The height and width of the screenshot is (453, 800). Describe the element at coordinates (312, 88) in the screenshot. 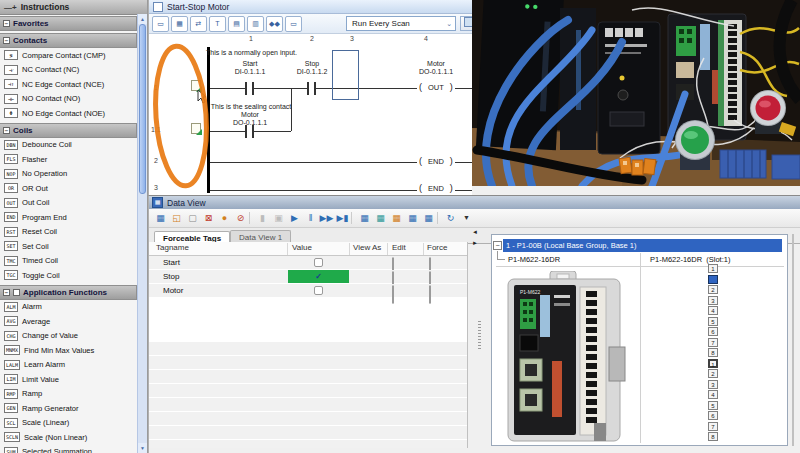

I see `stop-contact` at that location.